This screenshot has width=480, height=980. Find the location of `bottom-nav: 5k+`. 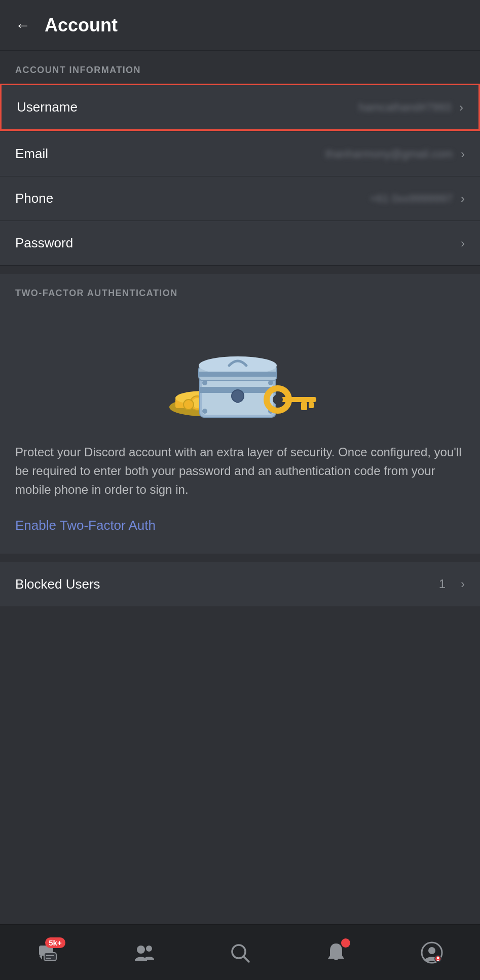

bottom-nav: 5k+ is located at coordinates (240, 952).